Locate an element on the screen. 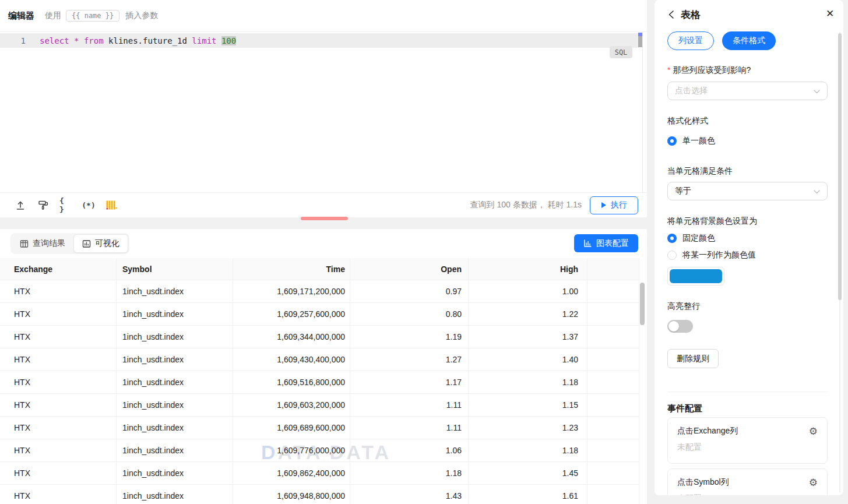  table-row: HTX1inch_usdt.index1,609,689,600,0001.11… is located at coordinates (319, 428).